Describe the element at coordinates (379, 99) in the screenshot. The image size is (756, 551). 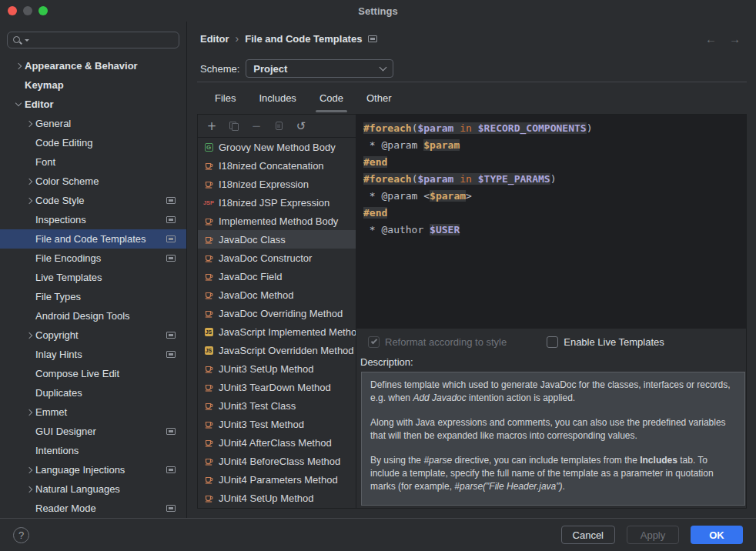
I see `tab-other: Other` at that location.